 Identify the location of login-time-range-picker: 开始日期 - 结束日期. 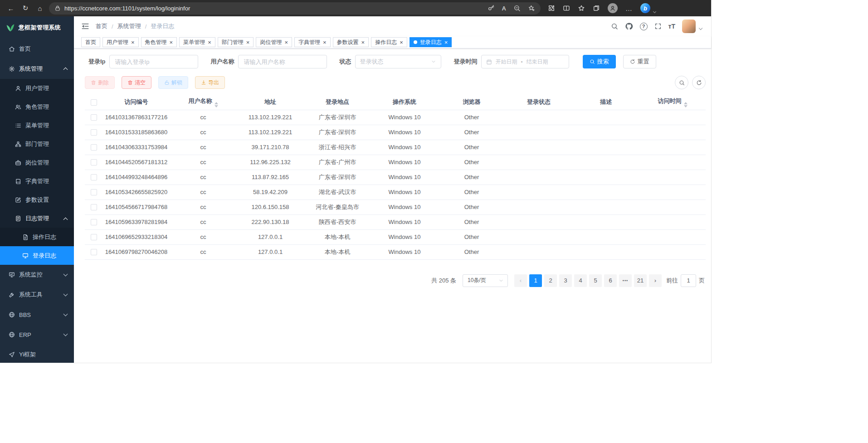
(525, 62).